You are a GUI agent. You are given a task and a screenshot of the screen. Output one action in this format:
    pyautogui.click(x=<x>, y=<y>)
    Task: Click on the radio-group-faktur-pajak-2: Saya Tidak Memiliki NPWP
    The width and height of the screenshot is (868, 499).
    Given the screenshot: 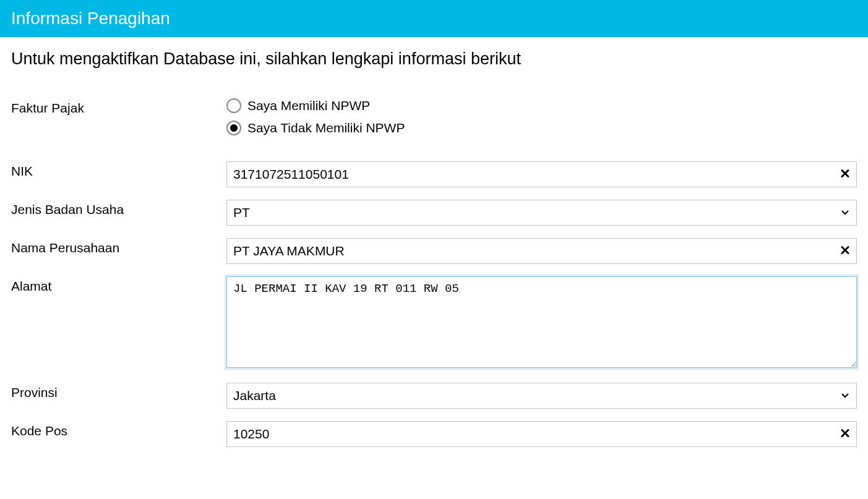 What is the action you would take?
    pyautogui.click(x=542, y=128)
    